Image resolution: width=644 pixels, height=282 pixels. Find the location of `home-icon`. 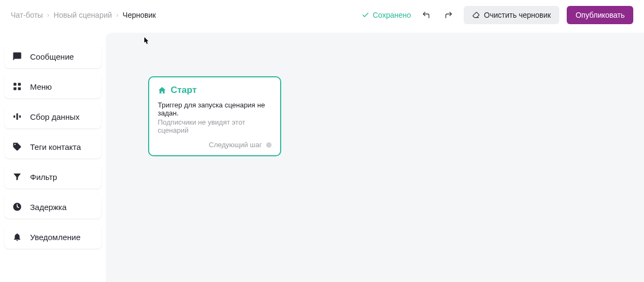

home-icon is located at coordinates (162, 90).